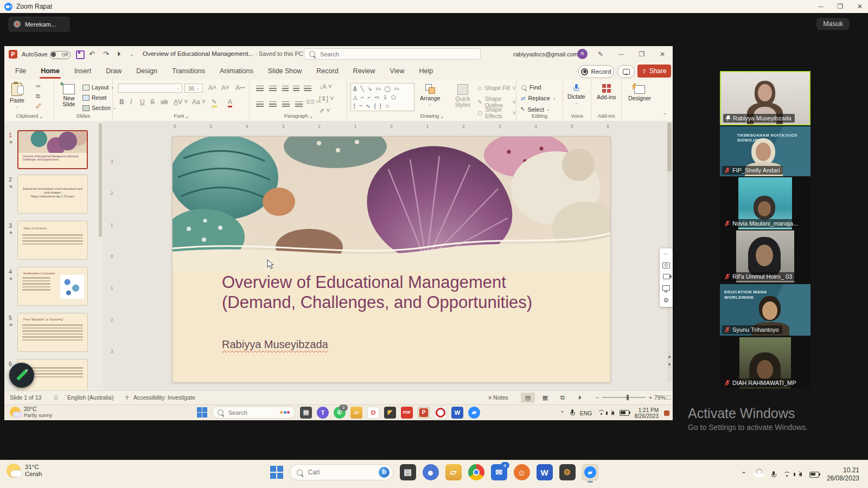 Image resolution: width=868 pixels, height=488 pixels. What do you see at coordinates (312, 102) in the screenshot?
I see `columns-icon: ☰☰ ˅` at bounding box center [312, 102].